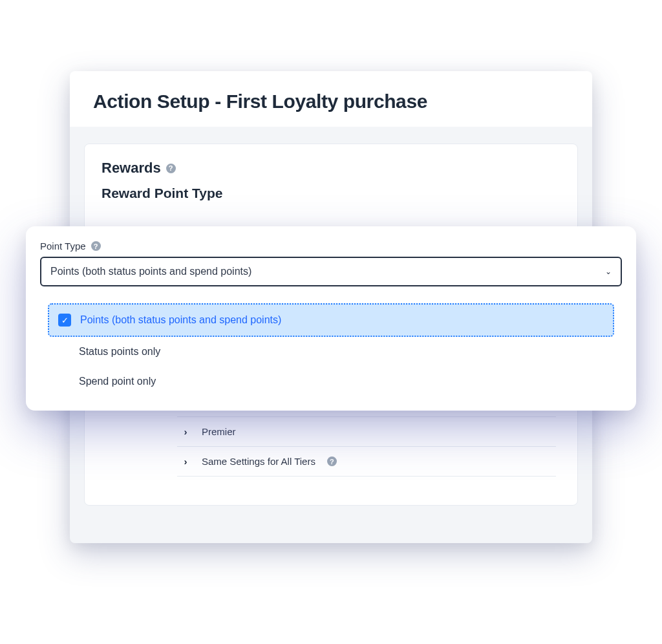 The width and height of the screenshot is (662, 644). I want to click on point-type-label-text: Point Type, so click(63, 246).